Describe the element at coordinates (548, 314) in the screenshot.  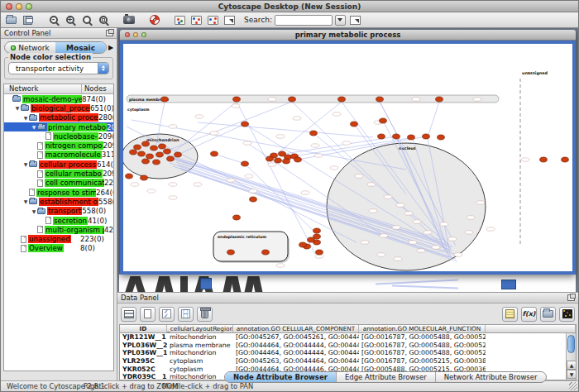
I see `import-attributes-button` at that location.